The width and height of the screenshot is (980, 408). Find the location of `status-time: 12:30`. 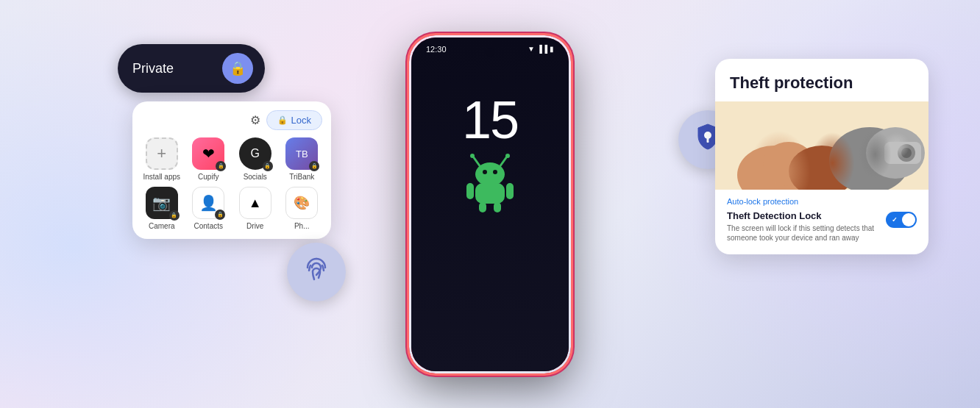

status-time: 12:30 is located at coordinates (436, 49).